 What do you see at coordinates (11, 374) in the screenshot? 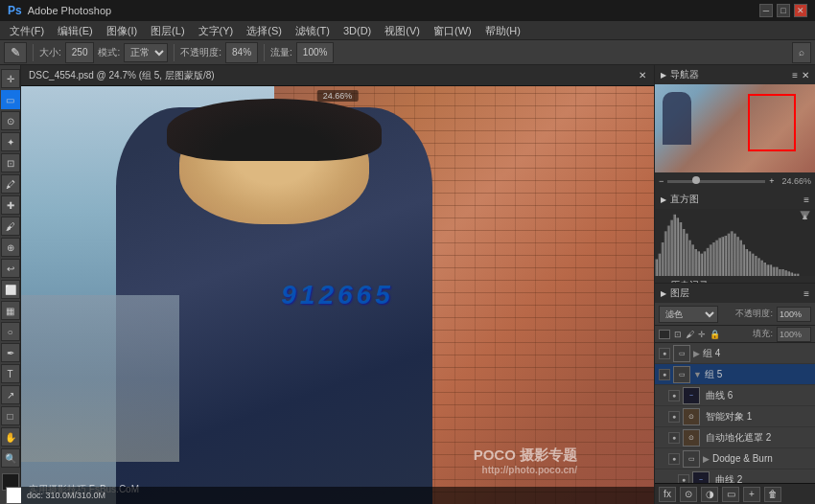
I see `text-tool: T` at bounding box center [11, 374].